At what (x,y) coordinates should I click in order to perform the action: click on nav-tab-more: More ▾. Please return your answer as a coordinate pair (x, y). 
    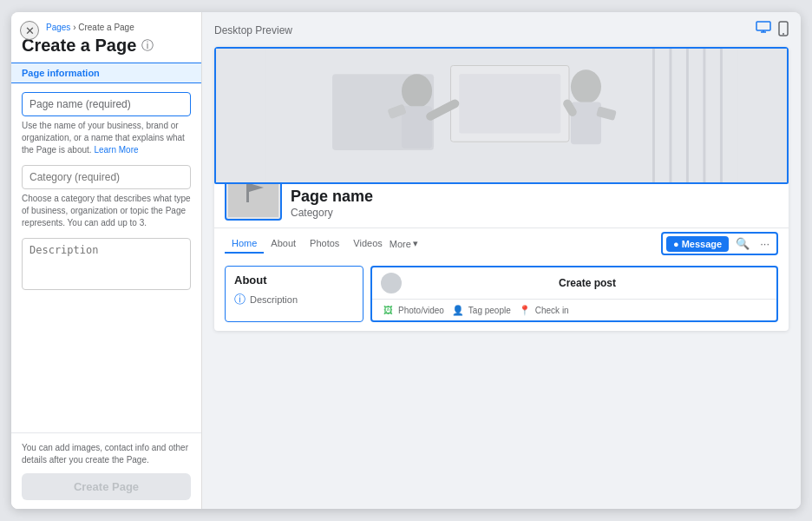
    Looking at the image, I should click on (404, 244).